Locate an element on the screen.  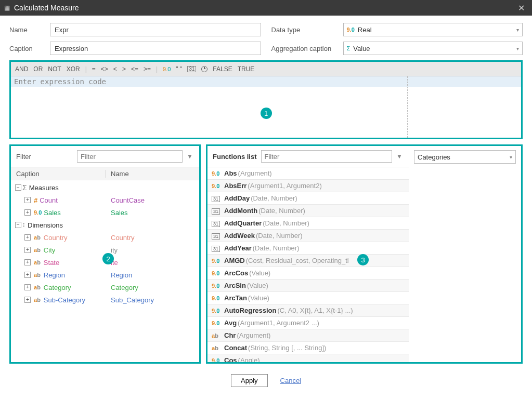
op-not: NOT is located at coordinates (54, 69).